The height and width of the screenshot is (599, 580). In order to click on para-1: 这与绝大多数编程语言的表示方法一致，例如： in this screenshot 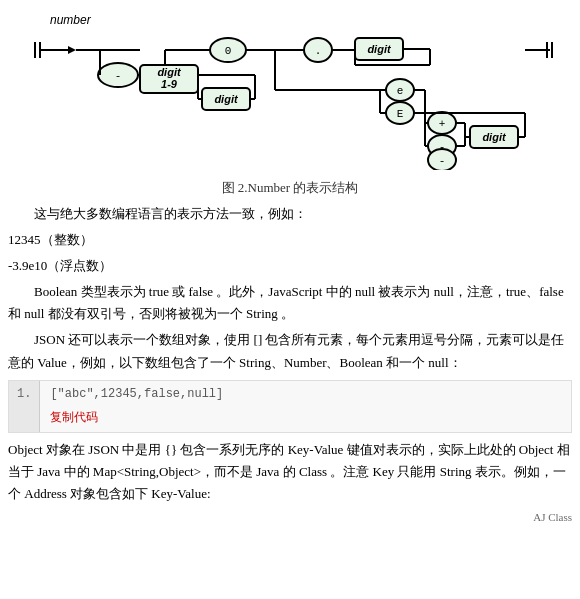, I will do `click(290, 214)`.